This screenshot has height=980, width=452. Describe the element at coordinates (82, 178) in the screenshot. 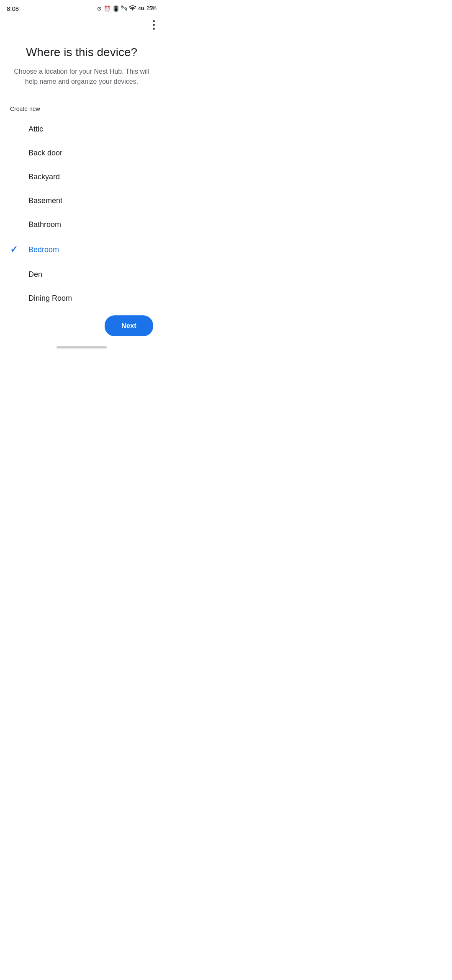

I see `main-content: Where is this device? Choose a location …` at that location.